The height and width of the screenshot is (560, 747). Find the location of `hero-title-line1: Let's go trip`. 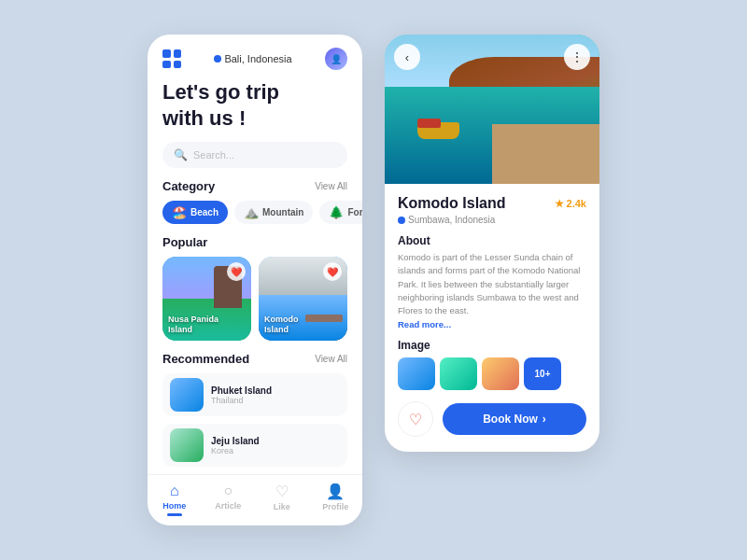

hero-title-line1: Let's go trip is located at coordinates (220, 91).